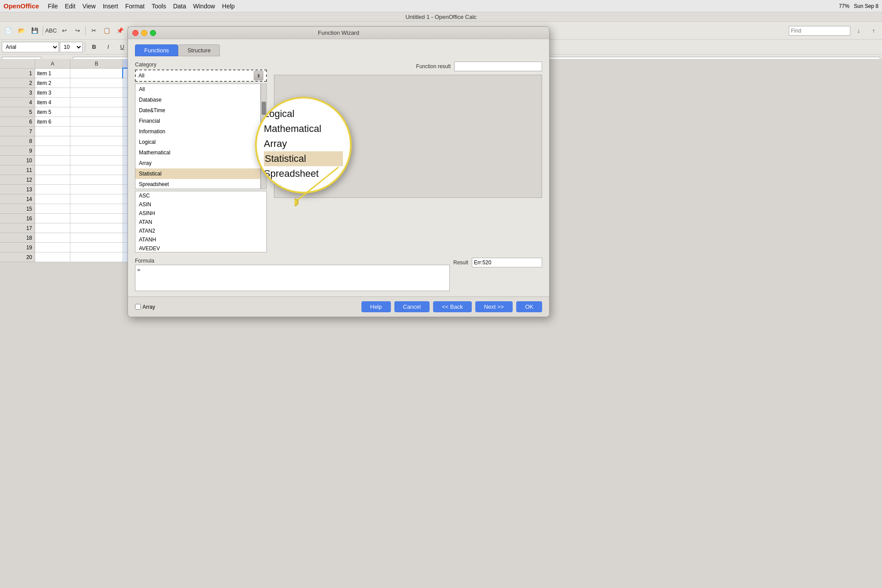 Image resolution: width=882 pixels, height=588 pixels. I want to click on row-header: 17, so click(18, 228).